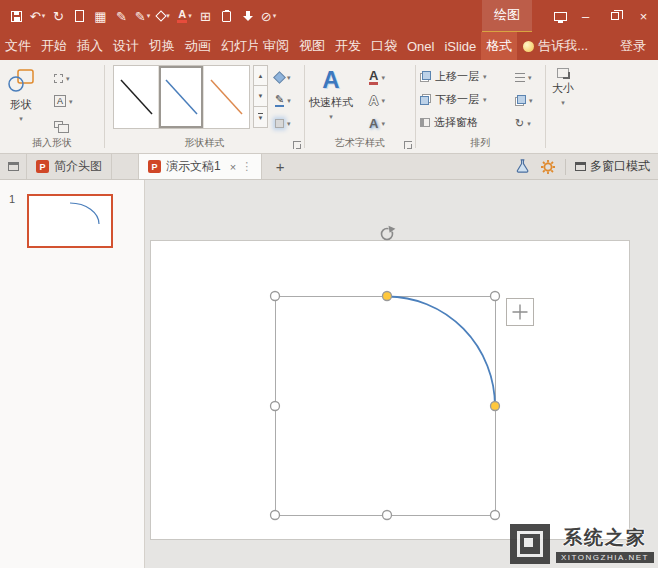 This screenshot has width=658, height=568. Describe the element at coordinates (18, 46) in the screenshot. I see `tab-file: 文件` at that location.